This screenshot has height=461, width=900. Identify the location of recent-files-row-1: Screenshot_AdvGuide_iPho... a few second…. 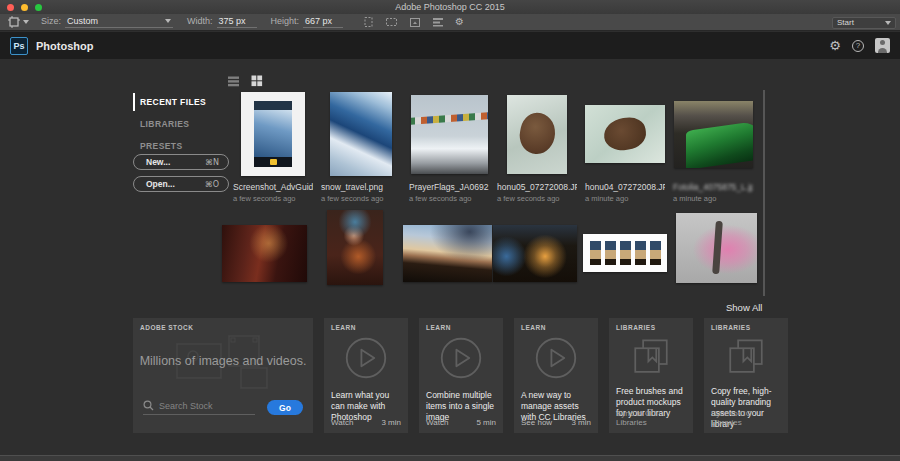
(493, 146).